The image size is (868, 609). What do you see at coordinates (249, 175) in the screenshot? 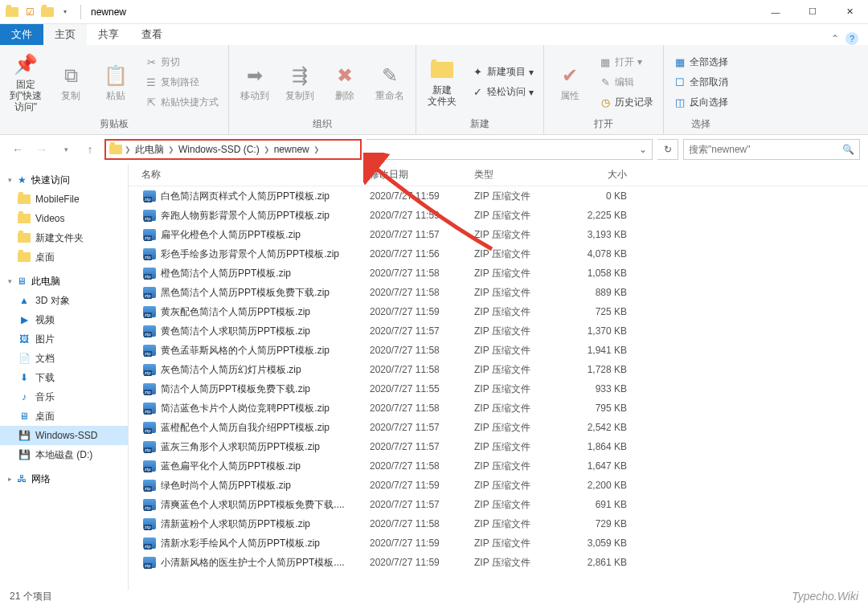
I see `column-name: 名称` at bounding box center [249, 175].